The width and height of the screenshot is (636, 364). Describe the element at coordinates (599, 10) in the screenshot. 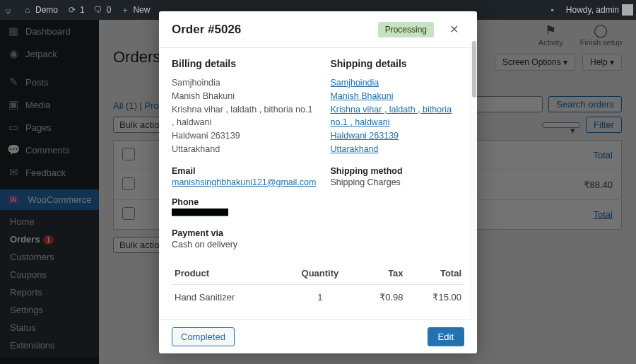

I see `account-greeting: Howdy, admin` at that location.